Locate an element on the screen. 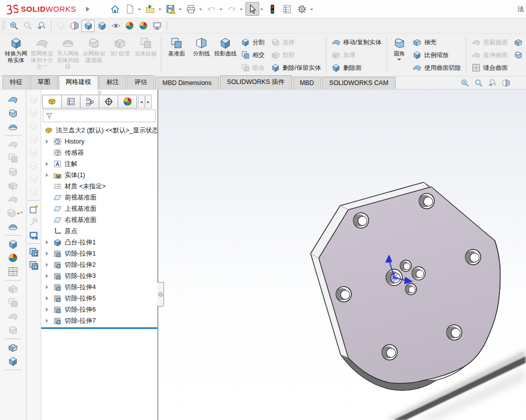 This screenshot has height=420, width=526. zoom-fit-icon is located at coordinates (14, 26).